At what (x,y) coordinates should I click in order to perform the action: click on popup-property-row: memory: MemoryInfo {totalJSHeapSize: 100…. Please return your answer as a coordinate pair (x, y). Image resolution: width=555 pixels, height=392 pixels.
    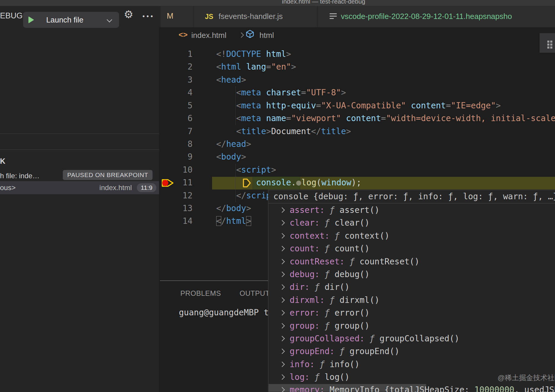
    Looking at the image, I should click on (412, 388).